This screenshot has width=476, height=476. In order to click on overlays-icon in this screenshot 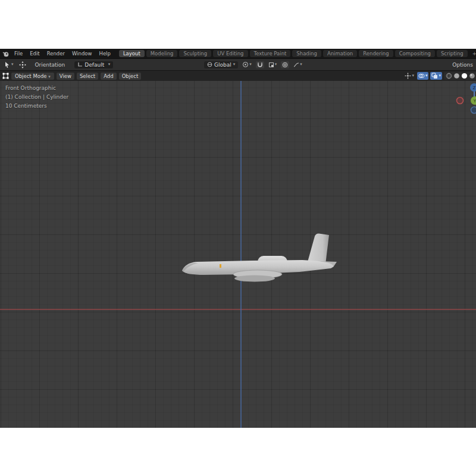, I will do `click(421, 76)`.